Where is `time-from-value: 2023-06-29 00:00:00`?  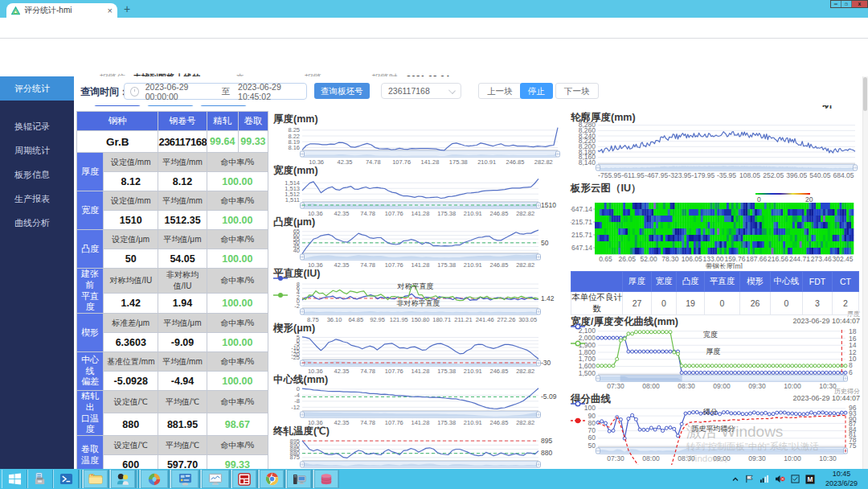 time-from-value: 2023-06-29 00:00:00 is located at coordinates (180, 92).